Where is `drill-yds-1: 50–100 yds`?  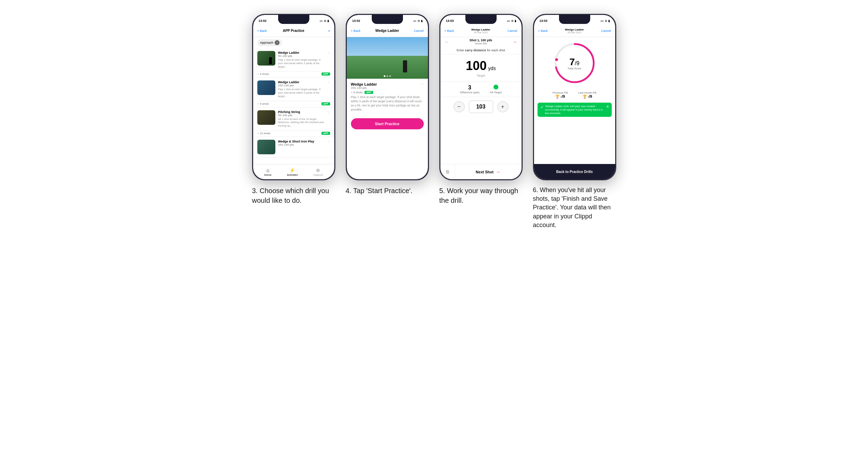
drill-yds-1: 50–100 yds is located at coordinates (301, 56).